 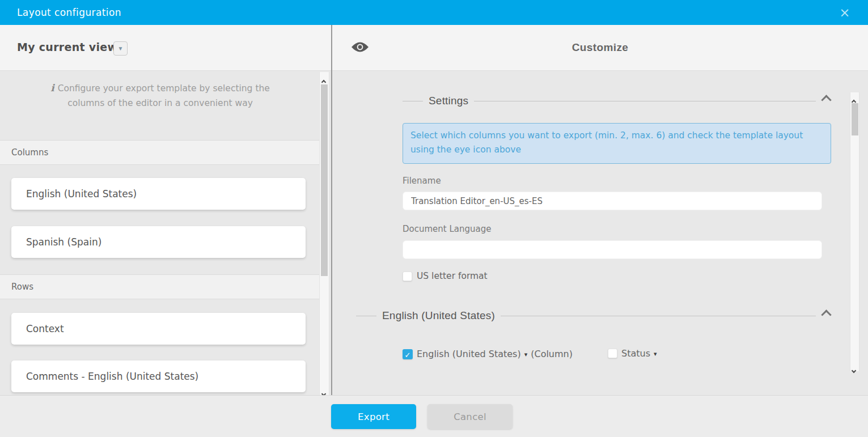 I want to click on columns-section-label: Columns, so click(x=29, y=152).